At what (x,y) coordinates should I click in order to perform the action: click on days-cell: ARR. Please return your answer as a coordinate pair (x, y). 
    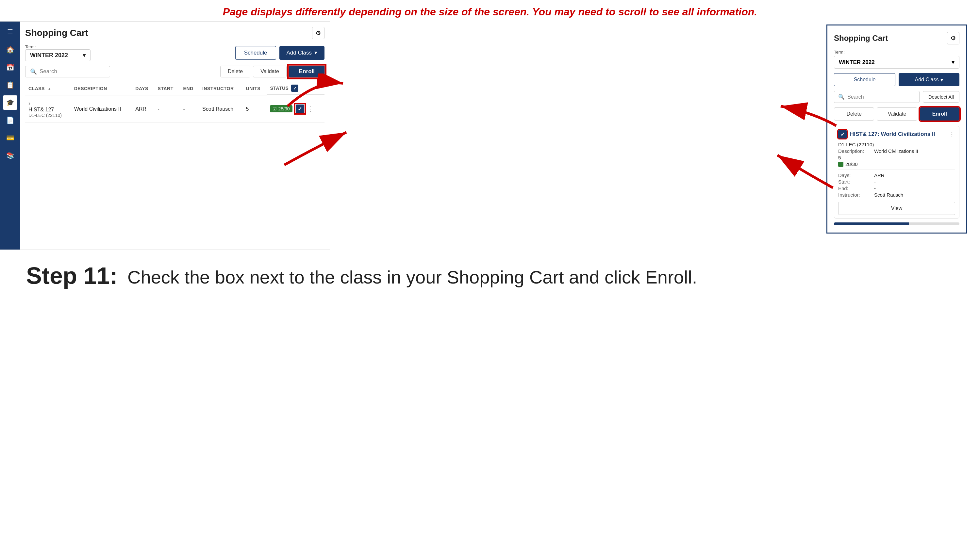
    Looking at the image, I should click on (143, 109).